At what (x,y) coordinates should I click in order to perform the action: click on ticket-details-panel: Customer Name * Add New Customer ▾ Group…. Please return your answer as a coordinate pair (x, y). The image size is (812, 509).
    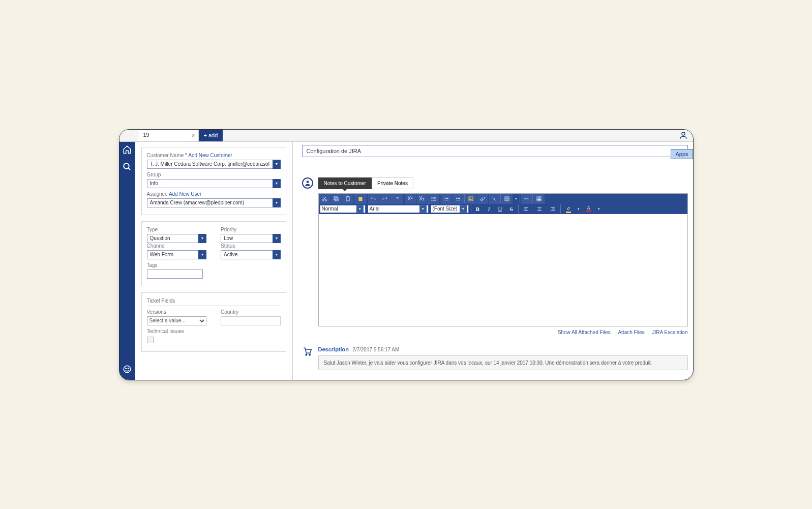
    Looking at the image, I should click on (214, 261).